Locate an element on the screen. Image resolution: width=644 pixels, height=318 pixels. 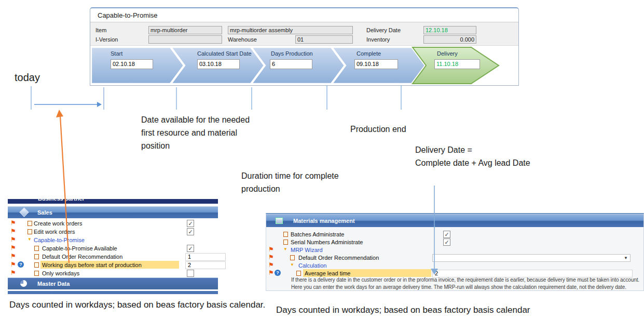
value-input: 1 is located at coordinates (205, 257).